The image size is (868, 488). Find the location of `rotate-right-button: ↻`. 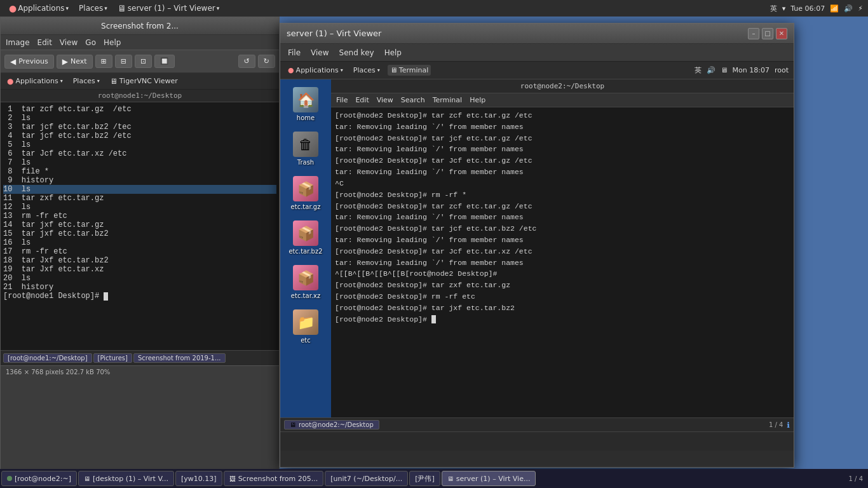

rotate-right-button: ↻ is located at coordinates (267, 61).